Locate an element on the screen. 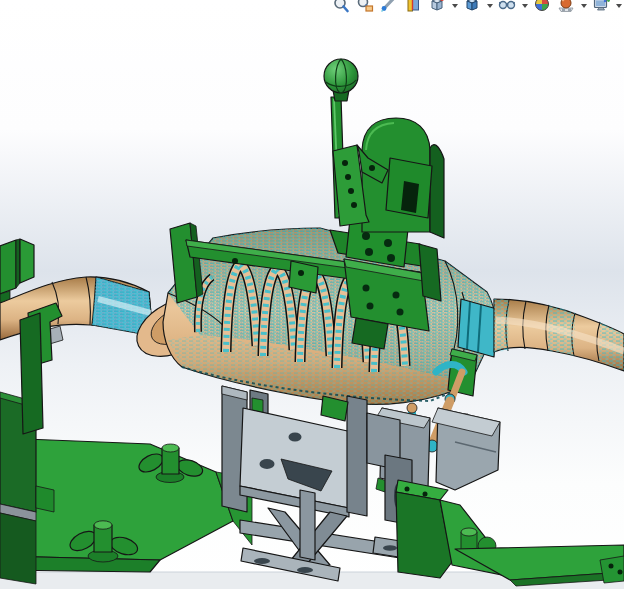 The height and width of the screenshot is (589, 624). eyeglasses-icon is located at coordinates (507, 7).